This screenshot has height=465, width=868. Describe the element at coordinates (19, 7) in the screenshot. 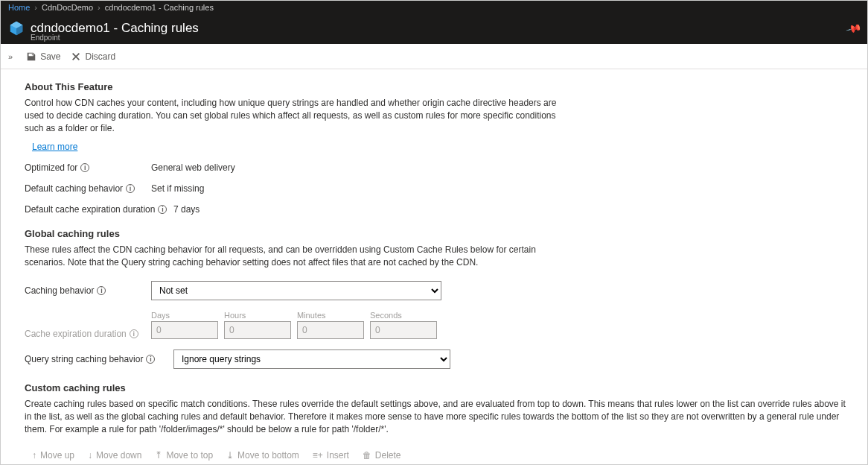

I see `breadcrumb-home: Home` at that location.